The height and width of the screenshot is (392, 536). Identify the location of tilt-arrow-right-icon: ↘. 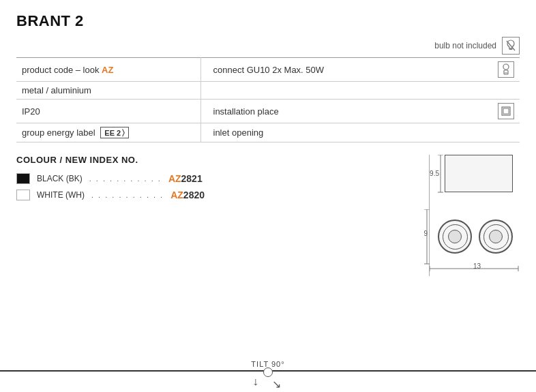
(277, 385).